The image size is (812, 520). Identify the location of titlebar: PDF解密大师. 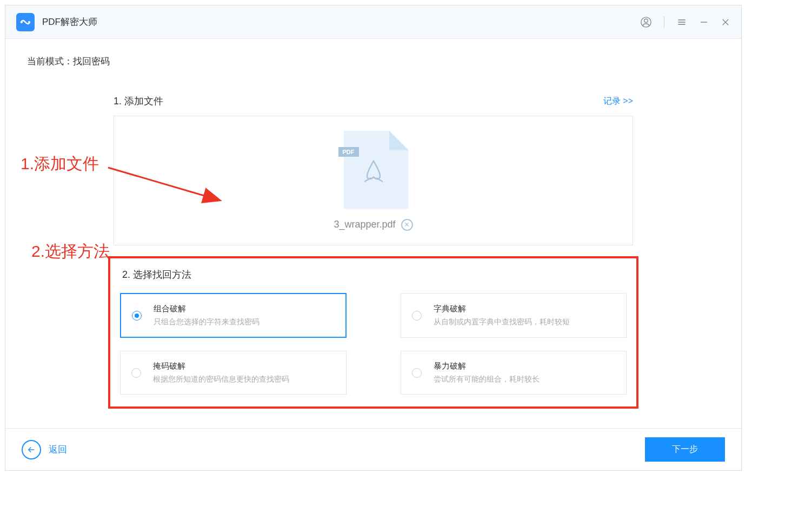
(373, 22).